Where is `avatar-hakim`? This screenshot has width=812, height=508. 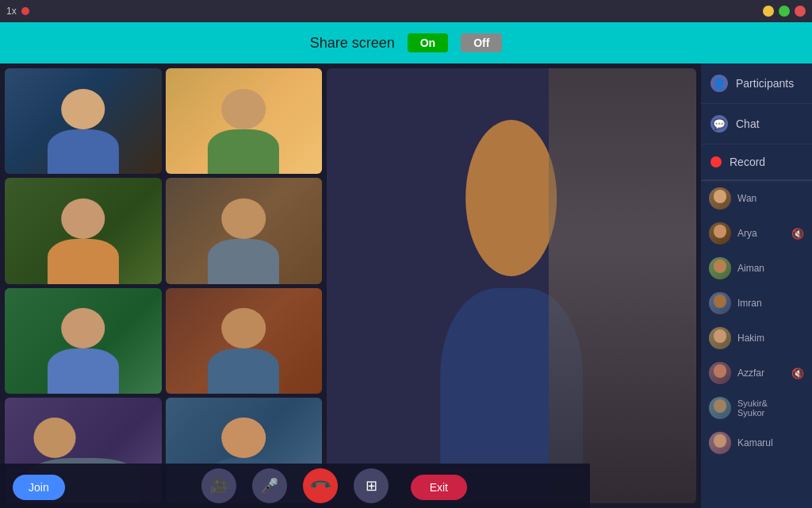
avatar-hakim is located at coordinates (720, 338).